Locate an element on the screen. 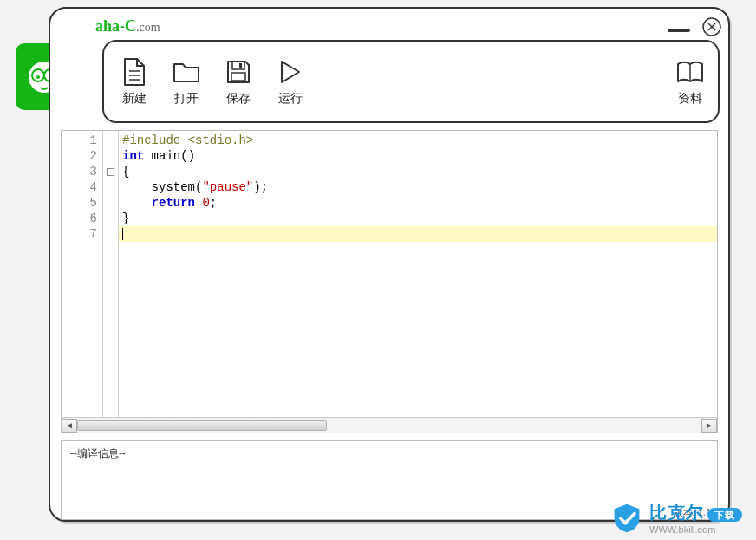 This screenshot has width=756, height=540. shield-icon is located at coordinates (627, 518).